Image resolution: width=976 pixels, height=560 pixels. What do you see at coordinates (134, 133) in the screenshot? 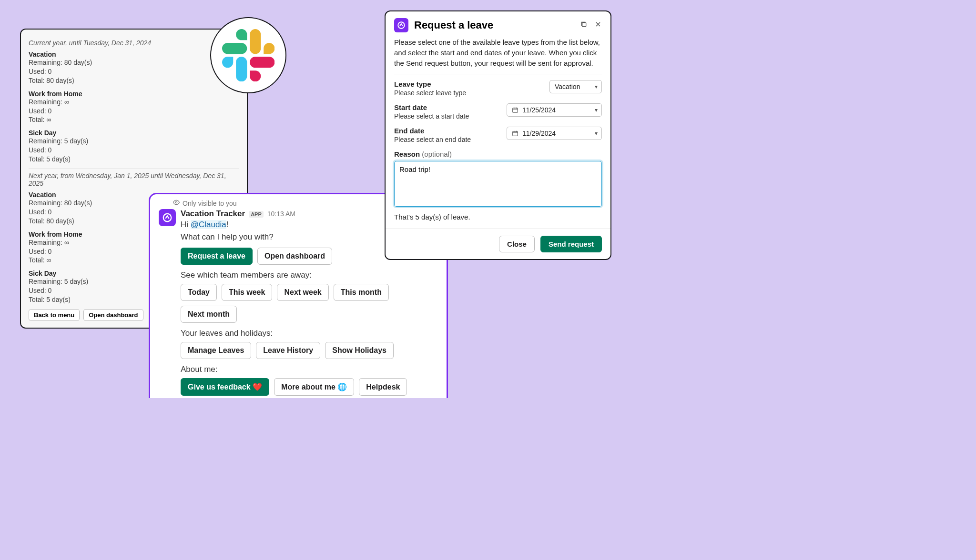
I see `leave-type-name: Sick Day` at bounding box center [134, 133].